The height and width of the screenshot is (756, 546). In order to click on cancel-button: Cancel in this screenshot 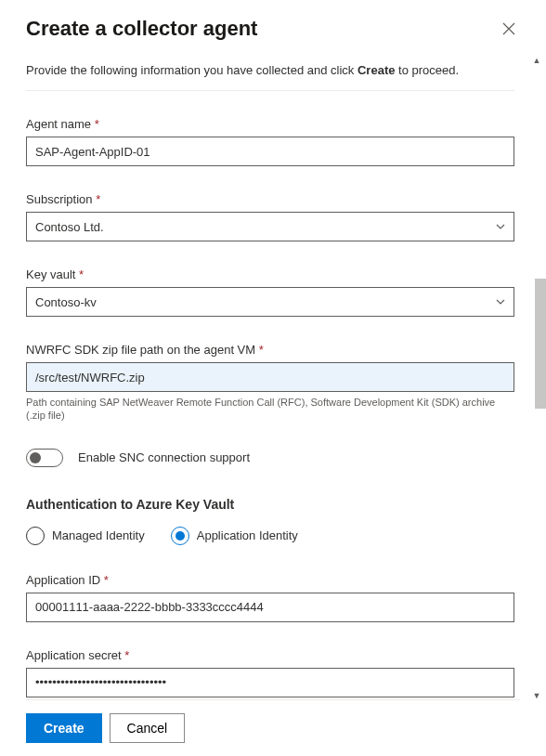, I will do `click(148, 728)`.